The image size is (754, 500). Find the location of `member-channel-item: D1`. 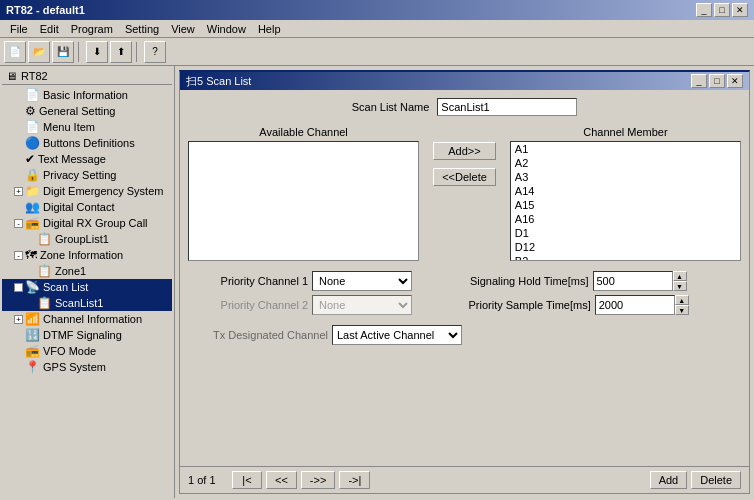

member-channel-item: D1 is located at coordinates (626, 233).